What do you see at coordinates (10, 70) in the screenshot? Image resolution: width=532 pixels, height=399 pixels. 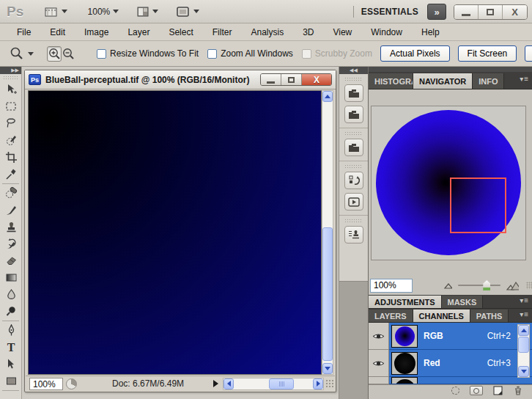 I see `tools-collapse-button: ▶▶` at bounding box center [10, 70].